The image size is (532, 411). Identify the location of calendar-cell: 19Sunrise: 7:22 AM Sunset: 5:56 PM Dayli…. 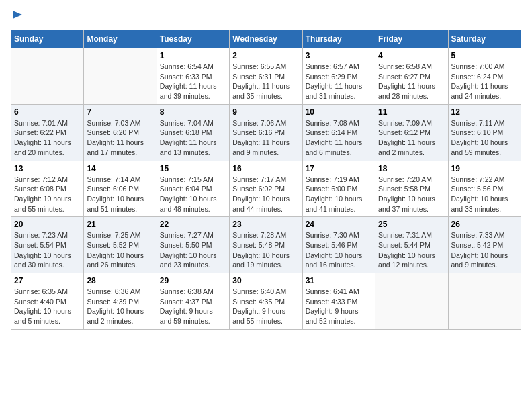
(484, 189).